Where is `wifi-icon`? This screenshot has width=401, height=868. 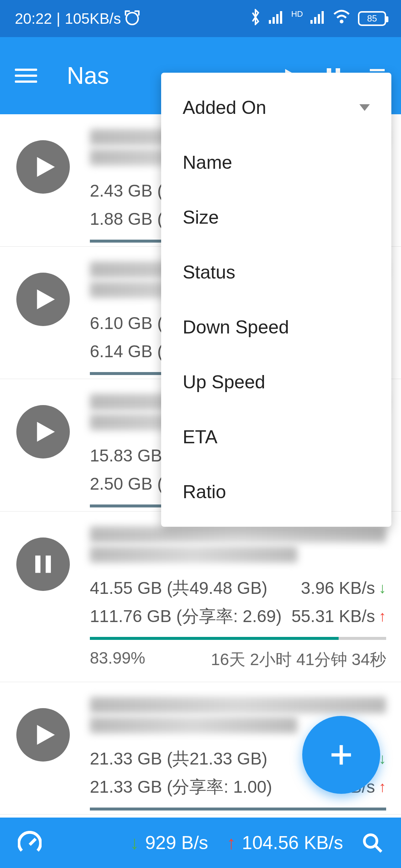
wifi-icon is located at coordinates (342, 19).